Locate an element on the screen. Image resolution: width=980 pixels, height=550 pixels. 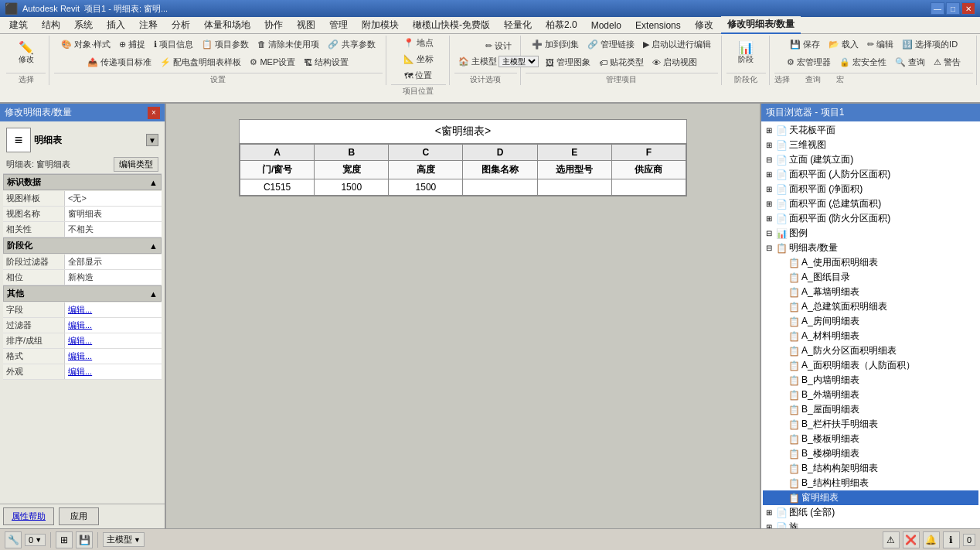
menu-build: 建筑 is located at coordinates (19, 25).